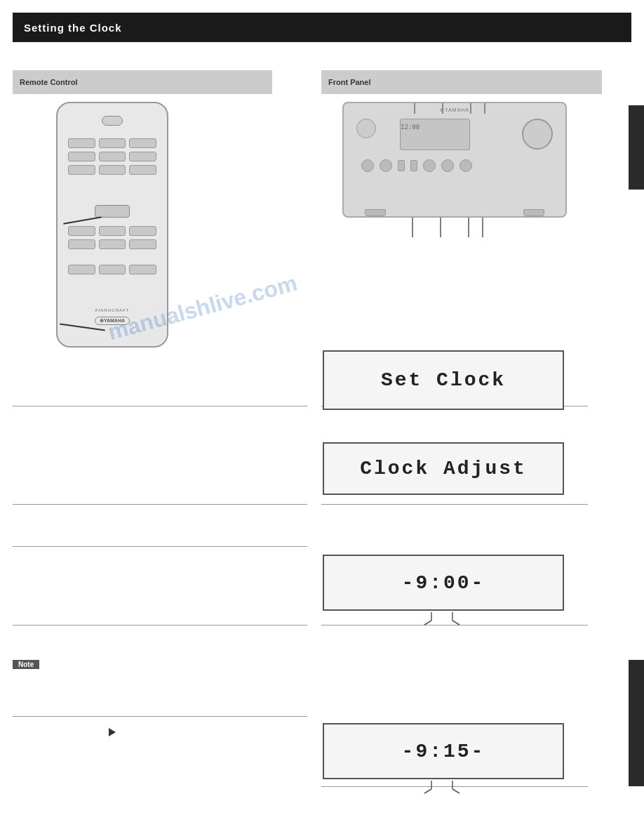 This screenshot has width=644, height=834. Describe the element at coordinates (443, 380) in the screenshot. I see `display-set-clock-text: Set Clock` at that location.